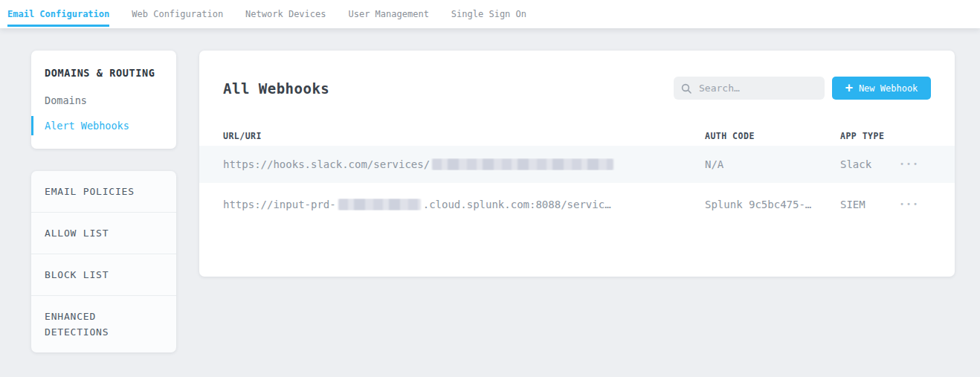 The width and height of the screenshot is (980, 377). Describe the element at coordinates (388, 14) in the screenshot. I see `tab-user-management: User Management` at that location.